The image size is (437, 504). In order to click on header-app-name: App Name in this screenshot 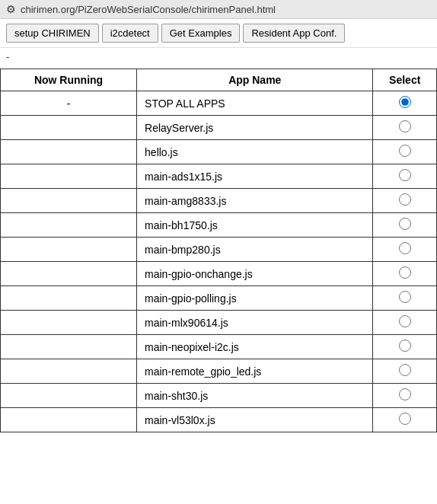, I will do `click(255, 81)`.